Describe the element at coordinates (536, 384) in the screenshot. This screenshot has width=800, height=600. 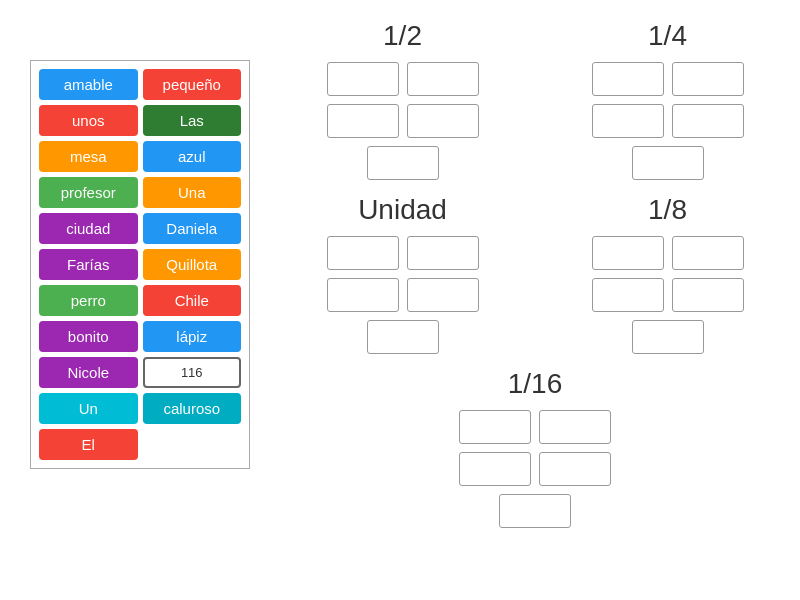
I see `section-sixteenth-title: 1/16` at that location.